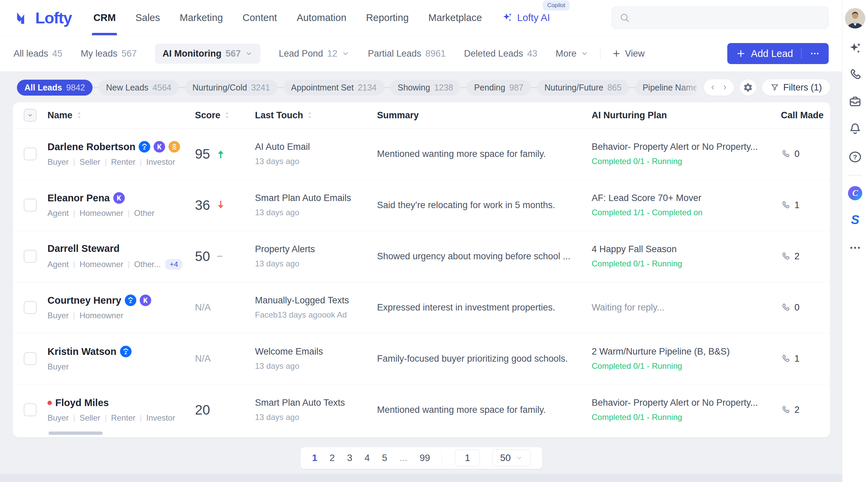 Image resolution: width=868 pixels, height=482 pixels. Describe the element at coordinates (82, 403) in the screenshot. I see `lead-name: Floyd Miles` at that location.